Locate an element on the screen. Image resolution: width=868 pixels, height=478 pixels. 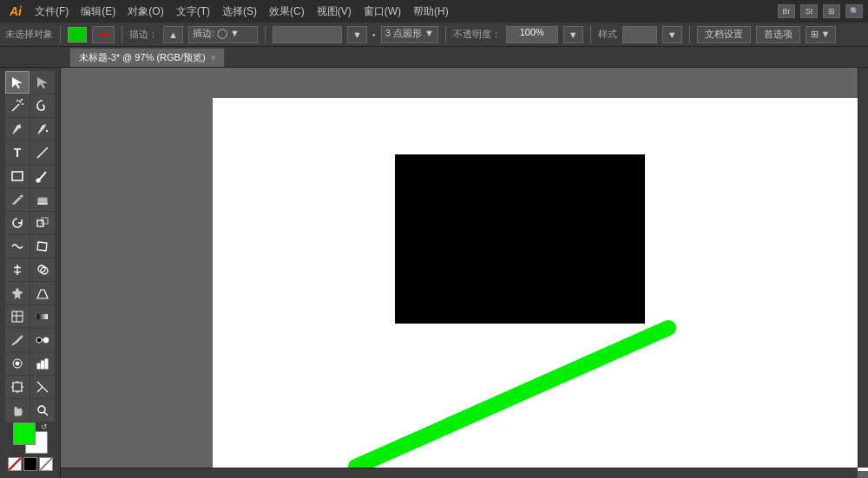
paintbrush-tool is located at coordinates (43, 176).